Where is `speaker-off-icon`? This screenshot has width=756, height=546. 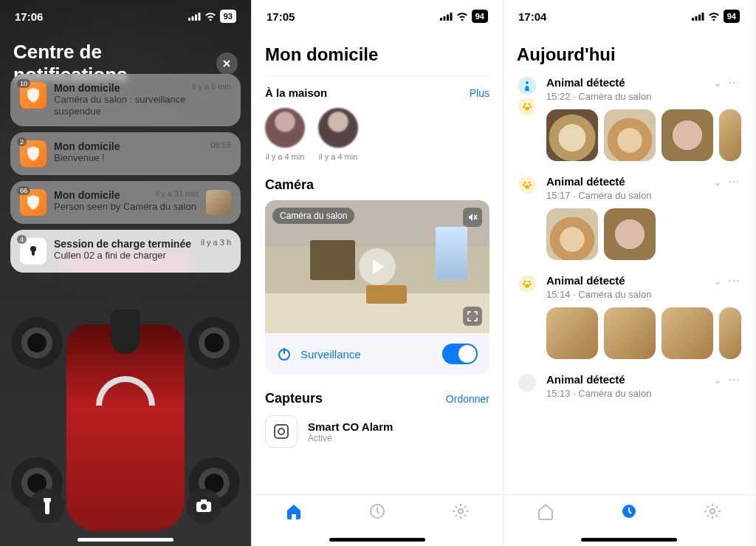 speaker-off-icon is located at coordinates (472, 217).